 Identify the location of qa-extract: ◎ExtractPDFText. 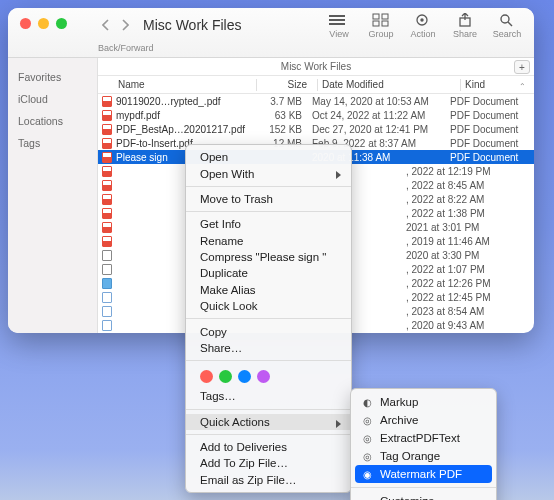
(424, 438).